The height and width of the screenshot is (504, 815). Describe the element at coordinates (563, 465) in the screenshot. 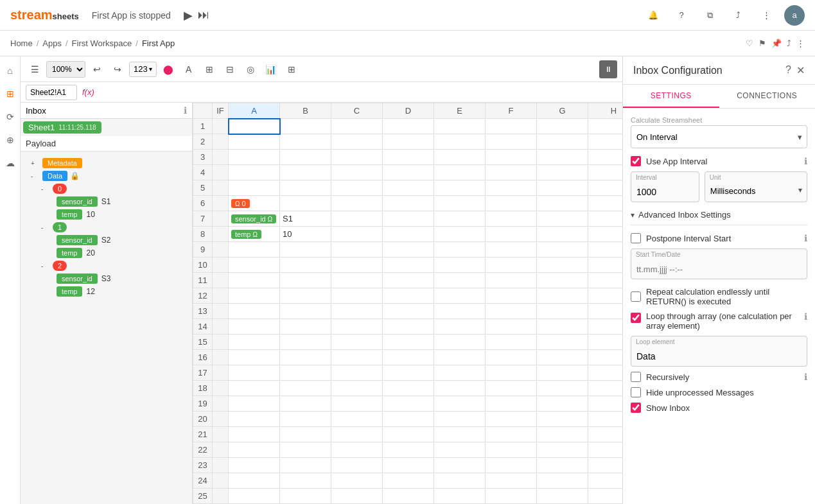

I see `cell-23-g` at that location.